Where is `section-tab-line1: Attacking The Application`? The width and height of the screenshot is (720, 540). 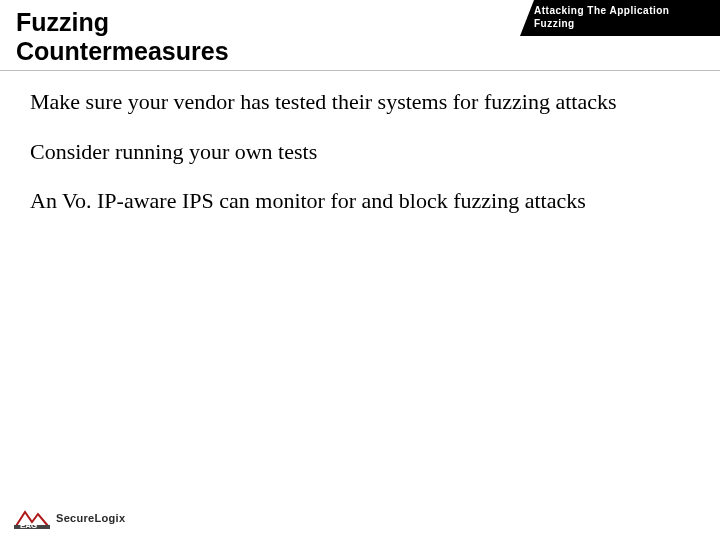
section-tab-line1: Attacking The Application is located at coordinates (624, 10).